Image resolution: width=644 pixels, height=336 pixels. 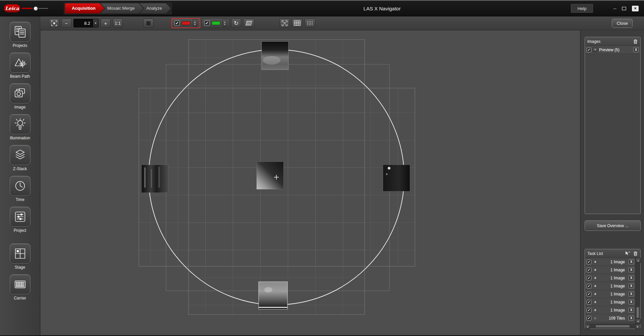 What do you see at coordinates (20, 186) in the screenshot?
I see `time-icon` at bounding box center [20, 186].